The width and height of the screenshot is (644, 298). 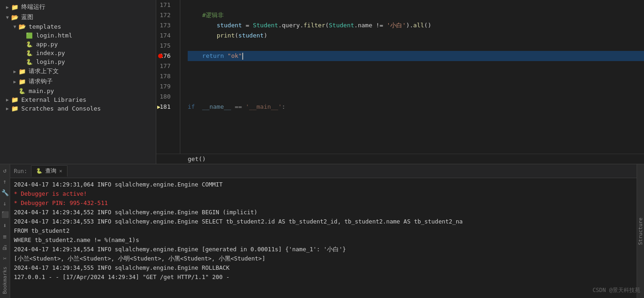 What do you see at coordinates (166, 107) in the screenshot?
I see `line-num-181: ▶ 181` at bounding box center [166, 107].